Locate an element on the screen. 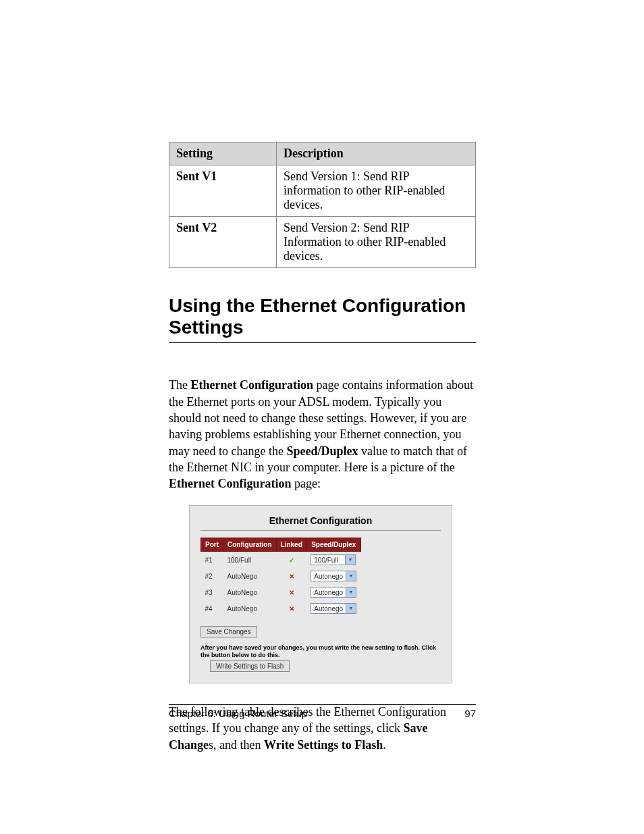 This screenshot has width=644, height=834. port-row: #1 100/Full ✓ 100/Full ▾ is located at coordinates (281, 561).